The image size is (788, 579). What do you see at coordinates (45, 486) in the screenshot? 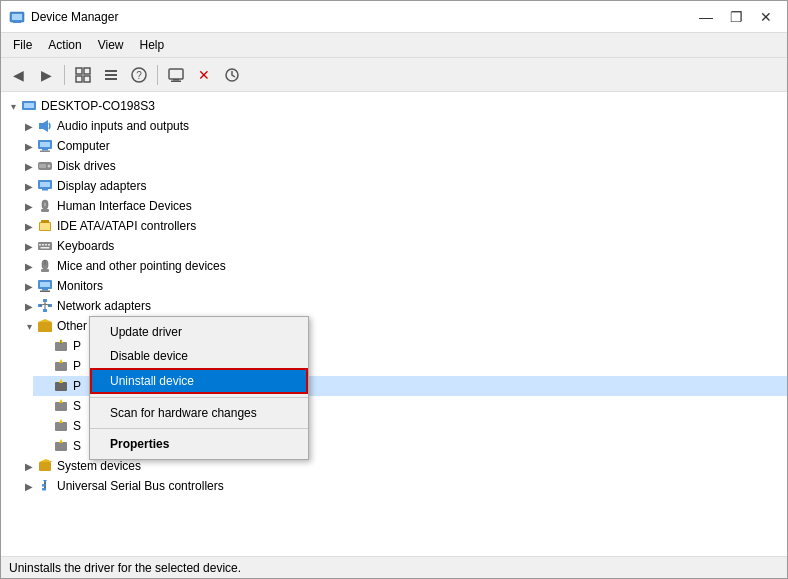
I see `usb-icon` at bounding box center [45, 486].